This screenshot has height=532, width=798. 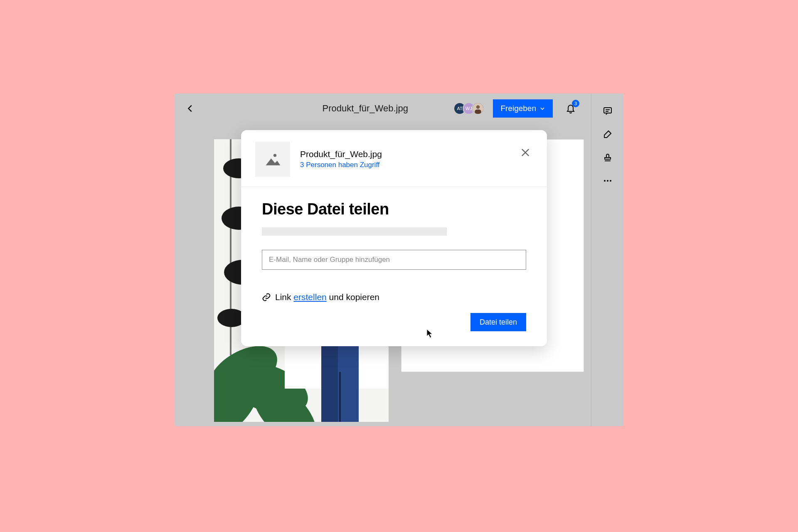 What do you see at coordinates (576, 103) in the screenshot?
I see `notification-badge: 3` at bounding box center [576, 103].